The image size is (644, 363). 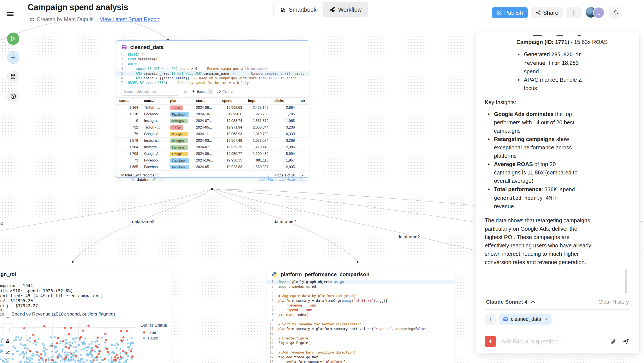 I want to click on table-row: 79Google A...Google ...2024-11-...19,968…, so click(x=212, y=134).